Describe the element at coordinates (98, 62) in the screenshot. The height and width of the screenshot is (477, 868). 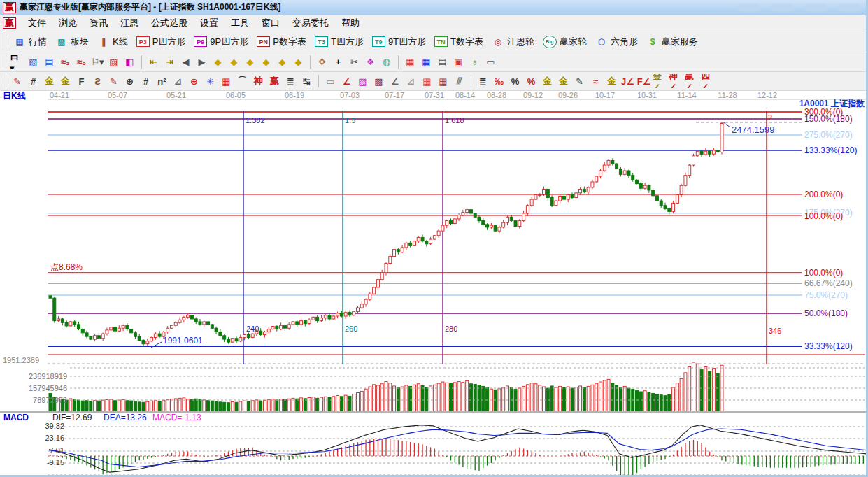
I see `flag-dropdown: ⚐▾` at that location.